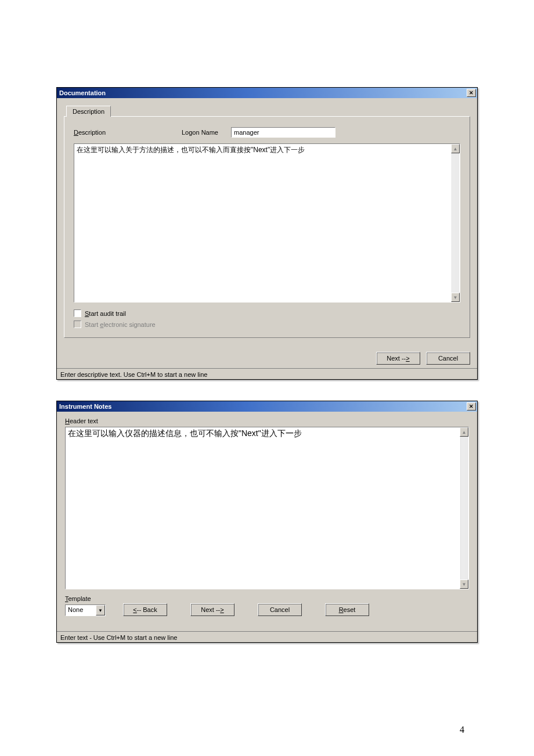 Image resolution: width=534 pixels, height=756 pixels. I want to click on template-col: Template None ▼, so click(85, 606).